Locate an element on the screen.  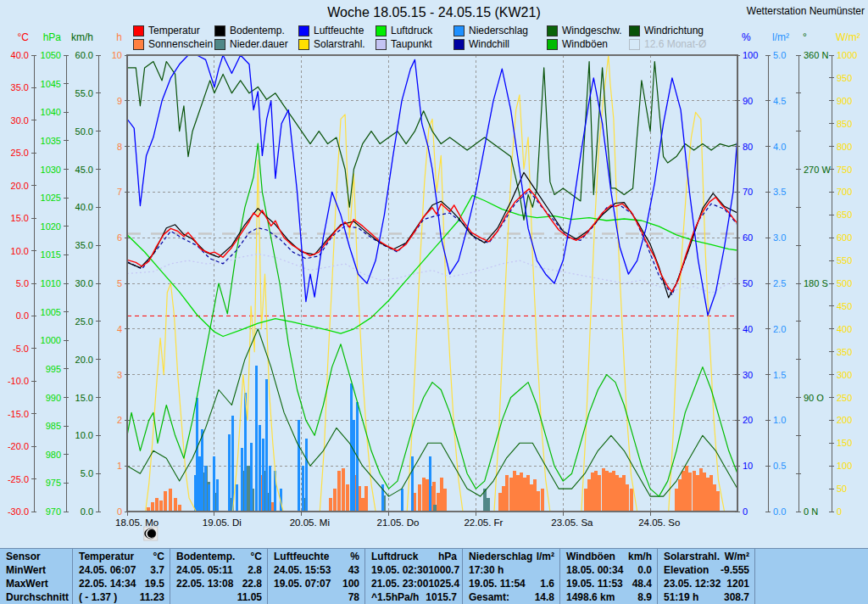
table-column-Temperatur: Temperatur°C24.05. 06:073.722.05. 14:341… is located at coordinates (120, 577).